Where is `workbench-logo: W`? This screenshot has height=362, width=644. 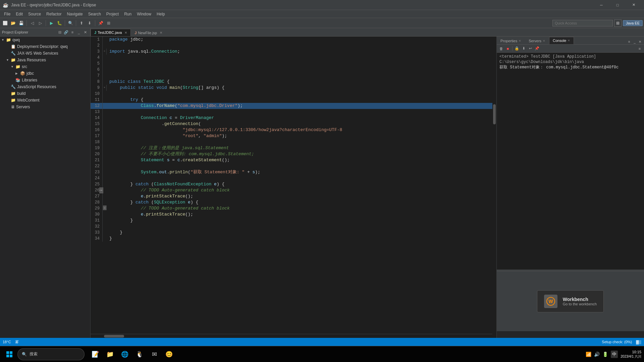 workbench-logo: W is located at coordinates (551, 301).